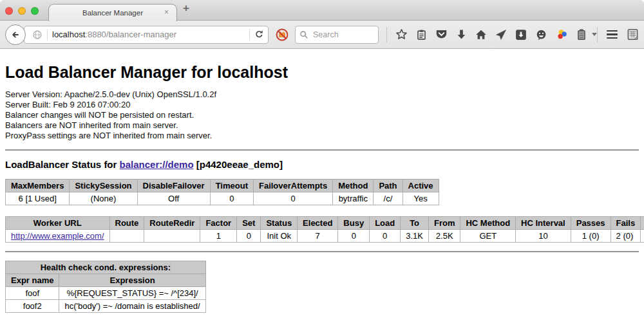 The width and height of the screenshot is (644, 316). What do you see at coordinates (354, 223) in the screenshot?
I see `header-cell: Busy` at bounding box center [354, 223].